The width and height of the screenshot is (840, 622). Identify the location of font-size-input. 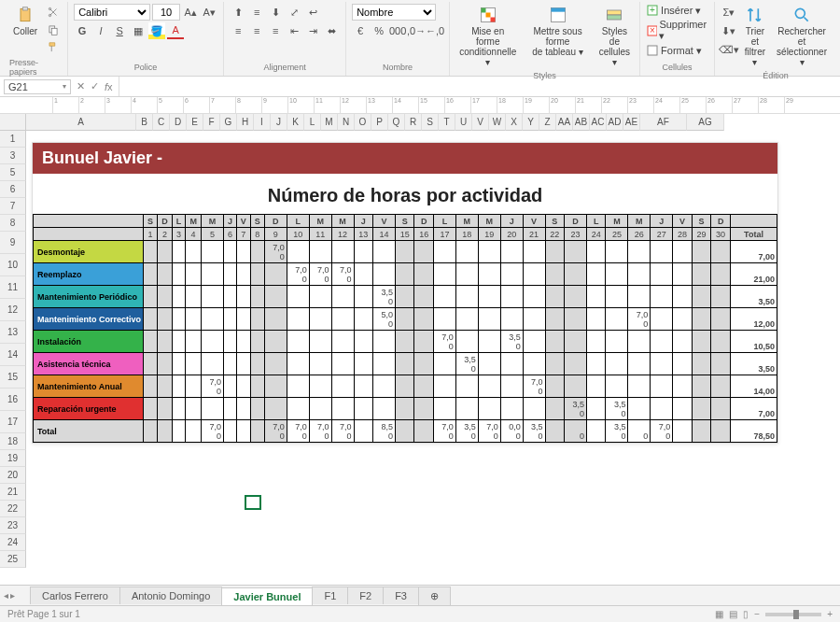
(166, 12).